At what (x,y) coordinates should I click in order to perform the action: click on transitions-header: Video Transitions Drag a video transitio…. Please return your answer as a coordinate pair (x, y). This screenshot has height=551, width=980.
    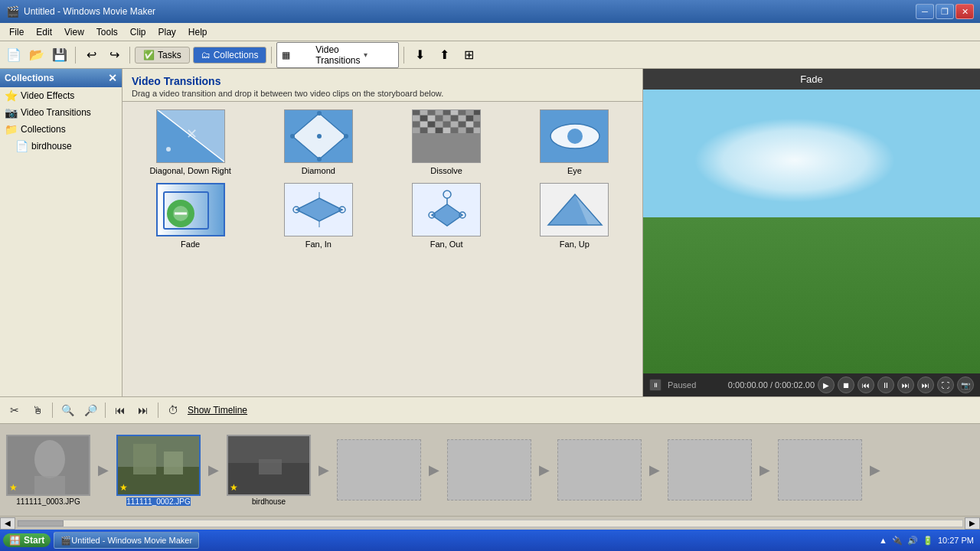
    Looking at the image, I should click on (383, 86).